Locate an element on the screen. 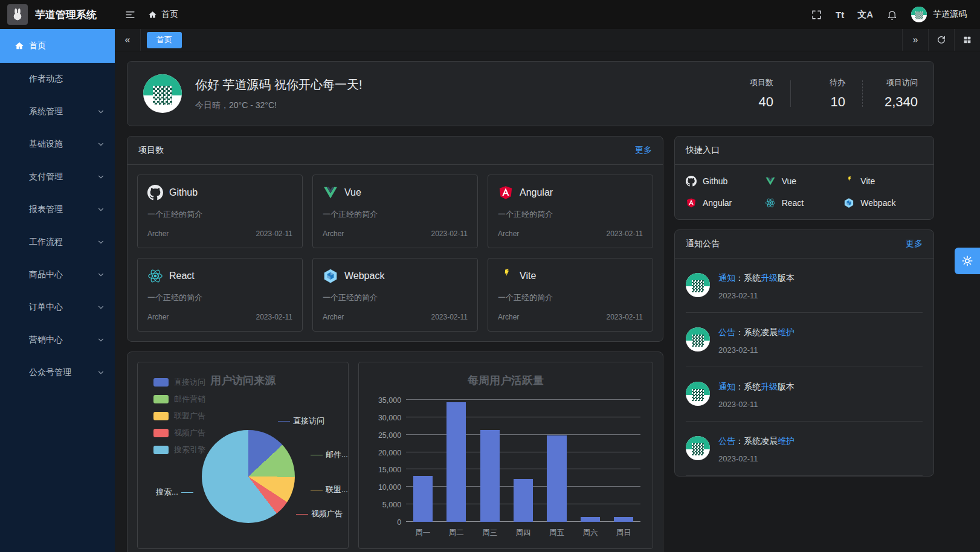  x-axis-label-周五: 周五 is located at coordinates (557, 533).